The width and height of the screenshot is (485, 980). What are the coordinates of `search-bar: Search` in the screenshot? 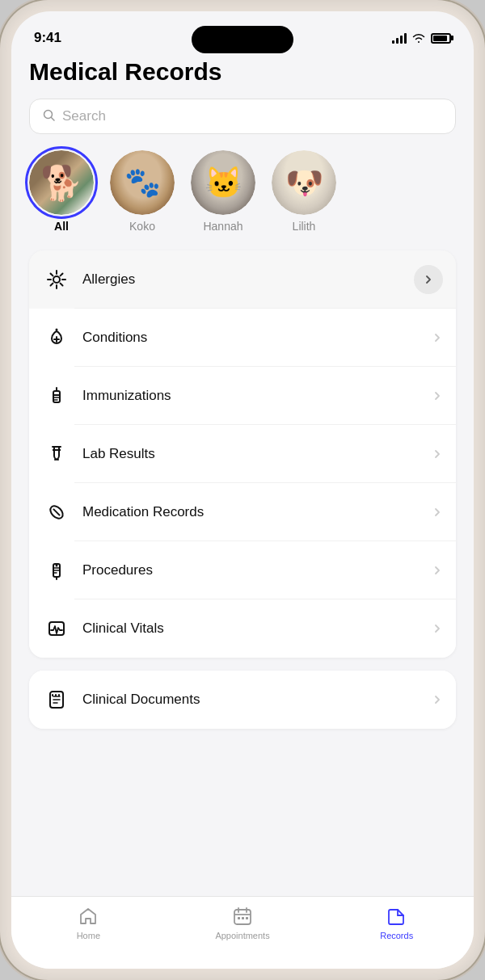 It's located at (242, 116).